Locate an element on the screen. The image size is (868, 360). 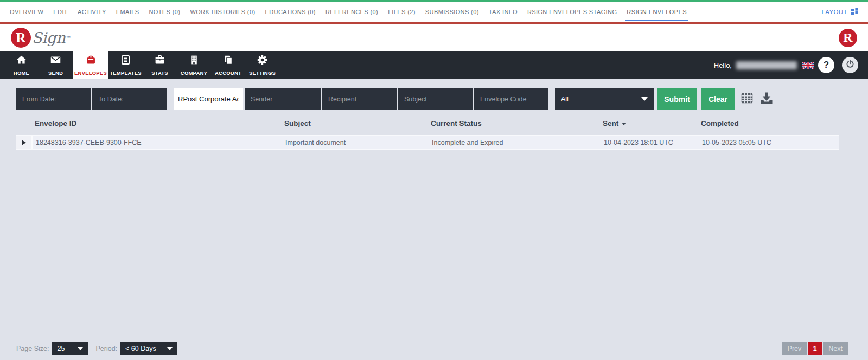
logo-band: R Sign ™ R is located at coordinates (434, 38).